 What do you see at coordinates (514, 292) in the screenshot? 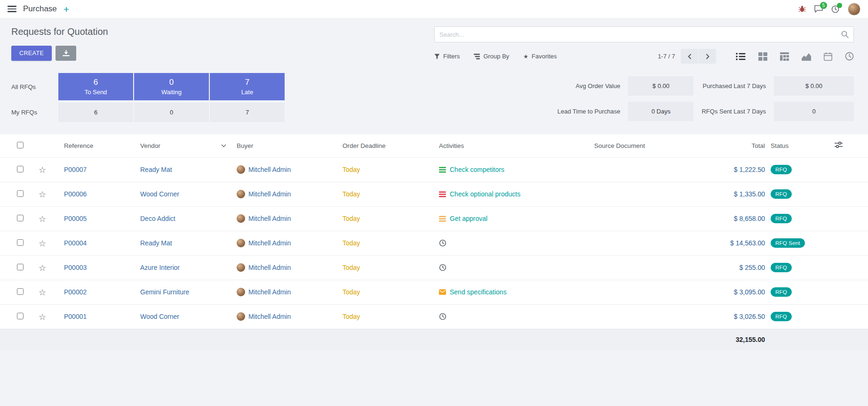
I see `activity-cell: Send specifications` at bounding box center [514, 292].